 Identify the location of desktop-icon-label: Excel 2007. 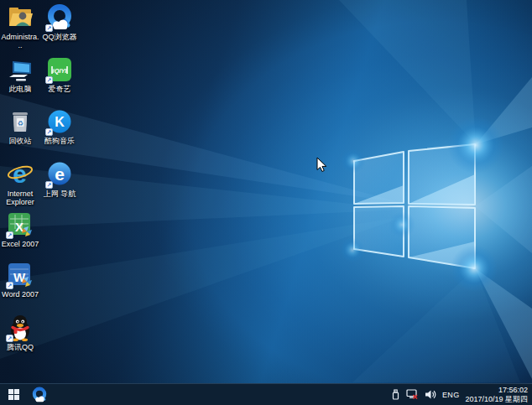
(20, 244).